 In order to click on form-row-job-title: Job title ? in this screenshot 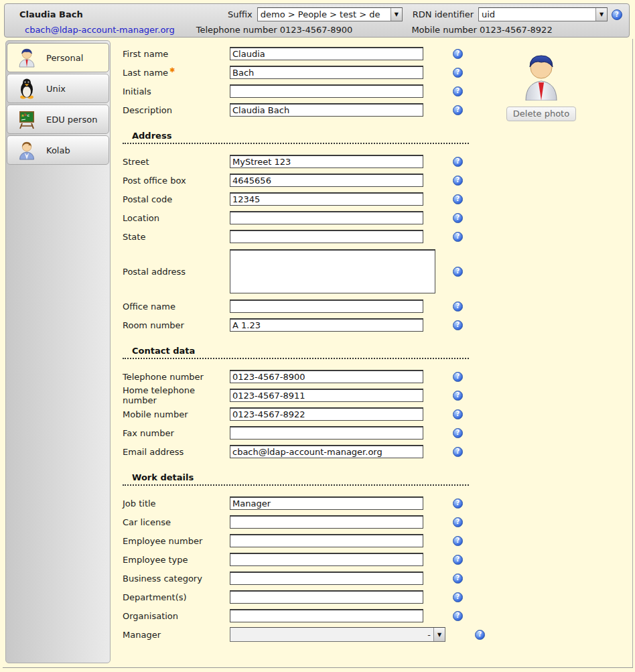, I will do `click(312, 503)`.